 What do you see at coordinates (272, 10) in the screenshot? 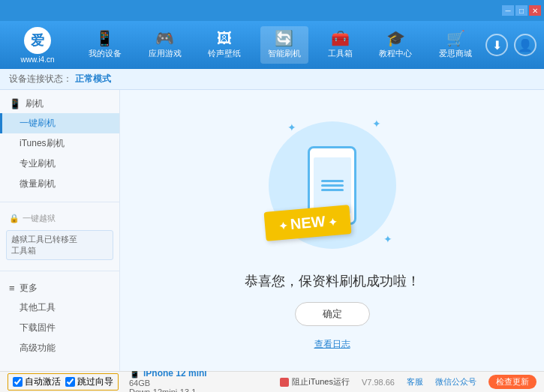
I see `title-bar: ─ □ ✕` at bounding box center [272, 10].